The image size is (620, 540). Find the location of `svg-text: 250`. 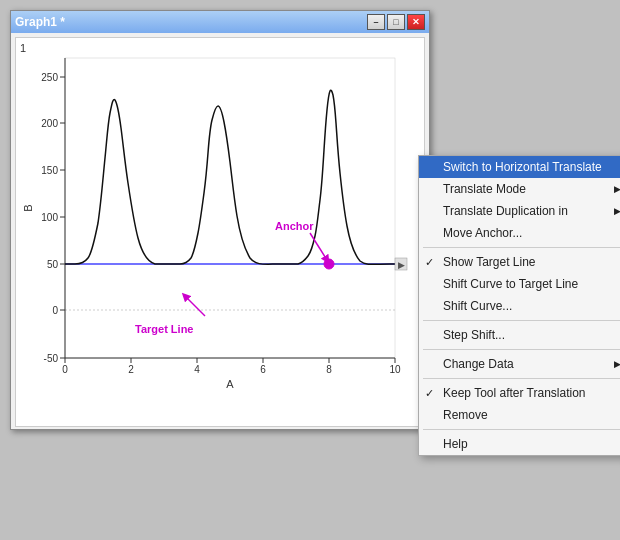

svg-text: 250 is located at coordinates (50, 78).